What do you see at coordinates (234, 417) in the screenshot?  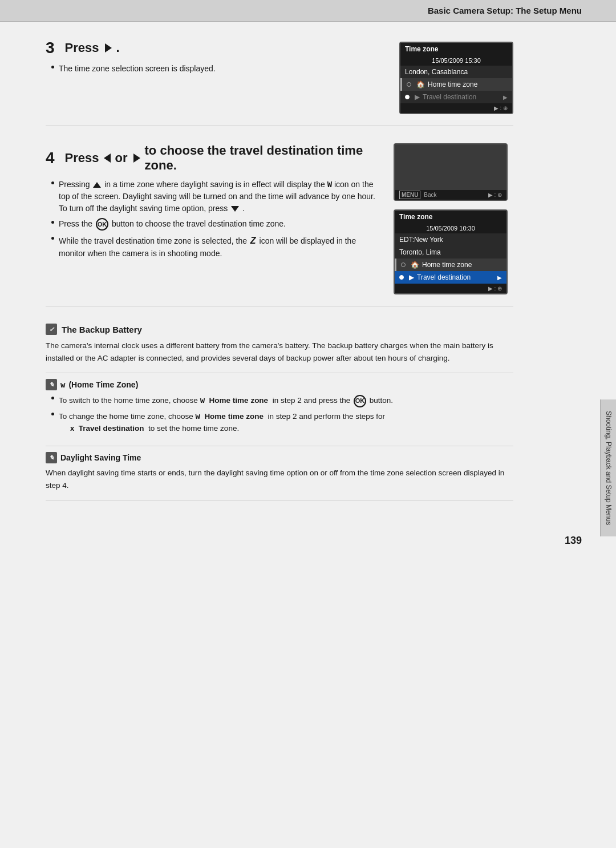 I see `bold-home-label-2: Home time zone` at bounding box center [234, 417].